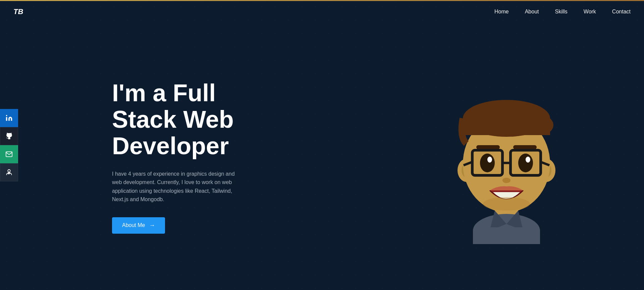 This screenshot has height=290, width=644. What do you see at coordinates (590, 12) in the screenshot?
I see `nav-work: Work` at bounding box center [590, 12].